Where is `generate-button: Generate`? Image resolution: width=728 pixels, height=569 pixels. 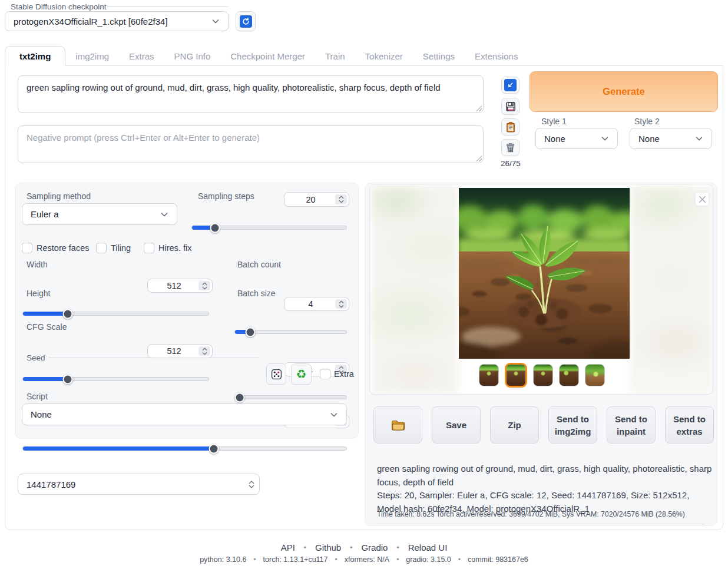 generate-button: Generate is located at coordinates (624, 92).